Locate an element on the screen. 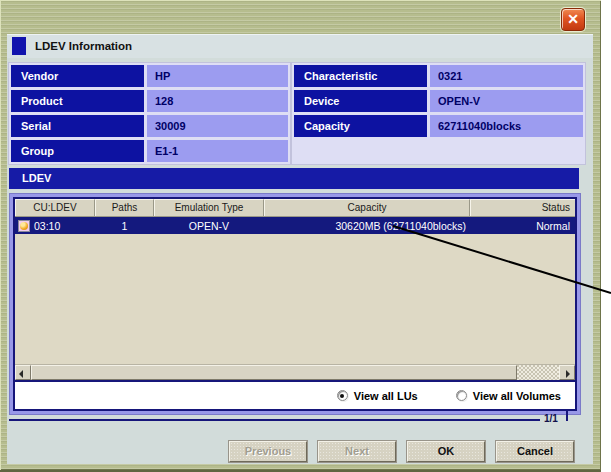 Image resolution: width=611 pixels, height=472 pixels. field-row-capacity: Capacity 62711040blocks is located at coordinates (438, 126).